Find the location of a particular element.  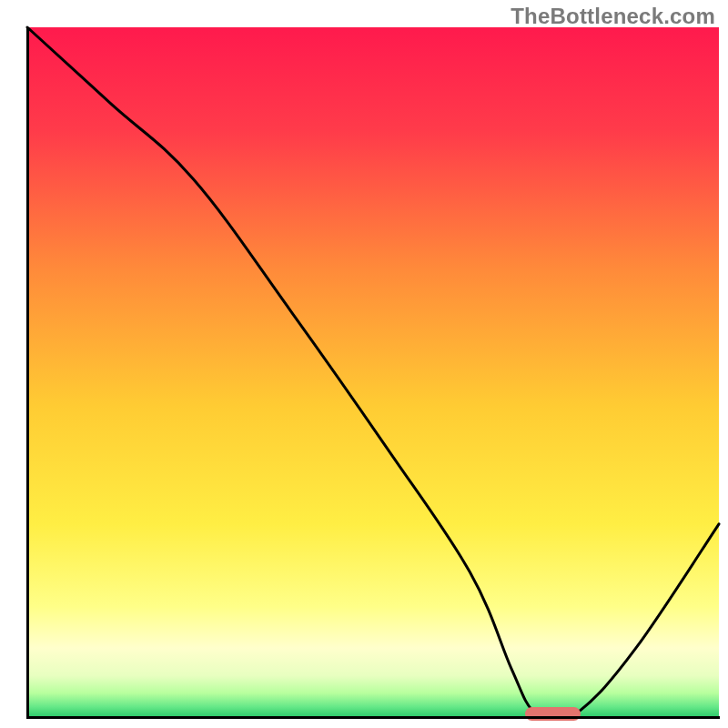

axis-bottom is located at coordinates (373, 717).